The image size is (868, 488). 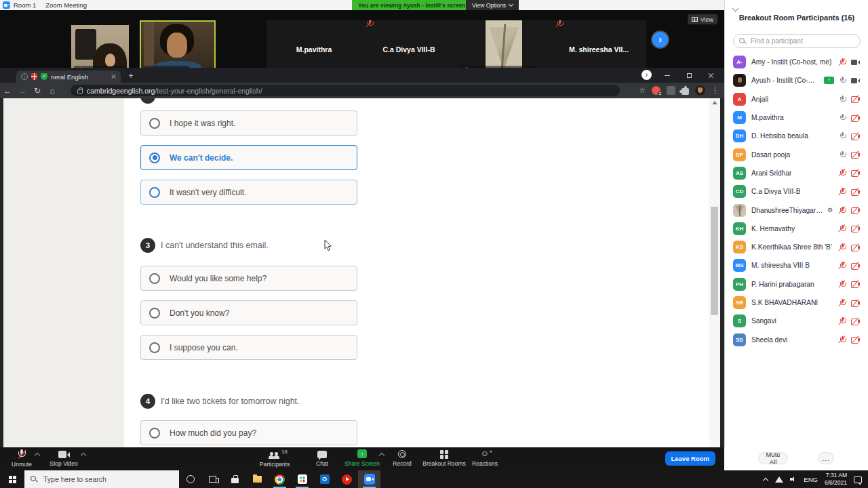 What do you see at coordinates (345, 91) in the screenshot?
I see `address-bar: cambridgeenglish.org/test-your-english/g…` at bounding box center [345, 91].